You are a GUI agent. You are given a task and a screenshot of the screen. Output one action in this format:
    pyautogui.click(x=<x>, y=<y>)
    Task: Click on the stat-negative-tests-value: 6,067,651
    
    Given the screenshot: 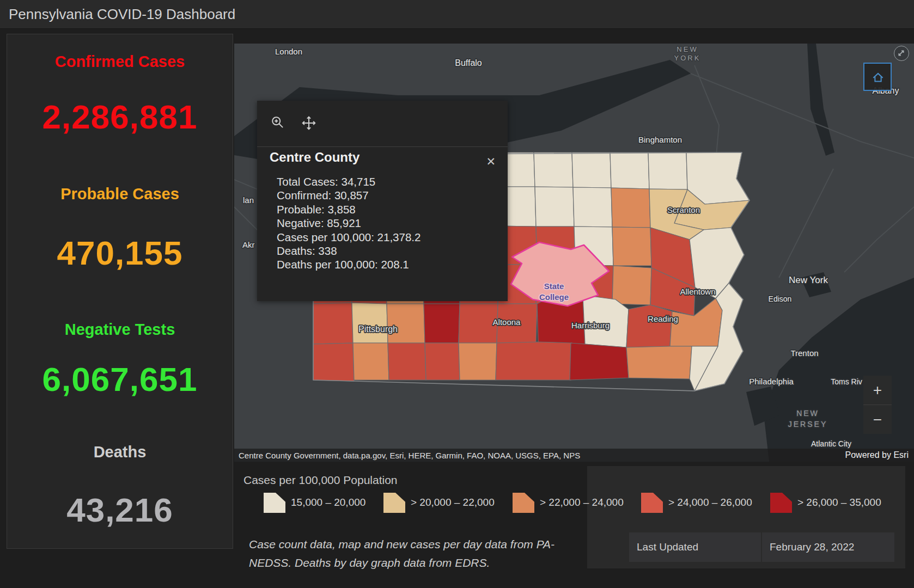 What is the action you would take?
    pyautogui.click(x=120, y=379)
    